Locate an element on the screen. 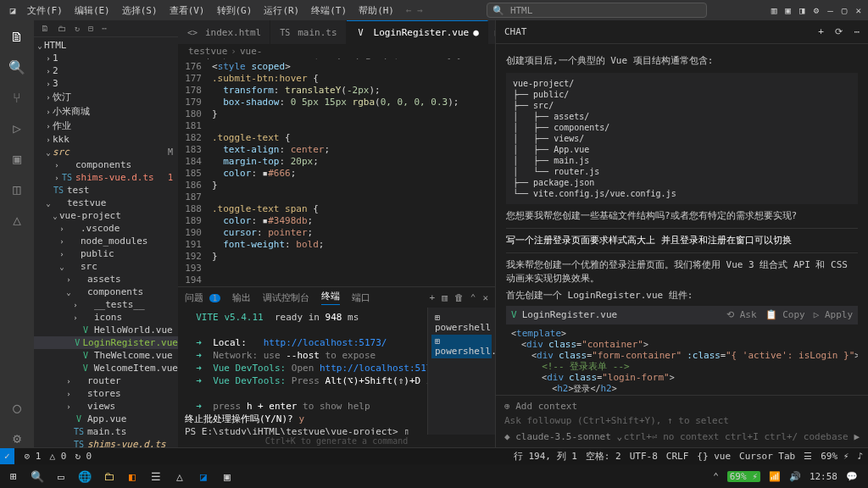 This screenshot has width=868, height=488. editor-tab: VLoginRegister.vue ● is located at coordinates (417, 32).